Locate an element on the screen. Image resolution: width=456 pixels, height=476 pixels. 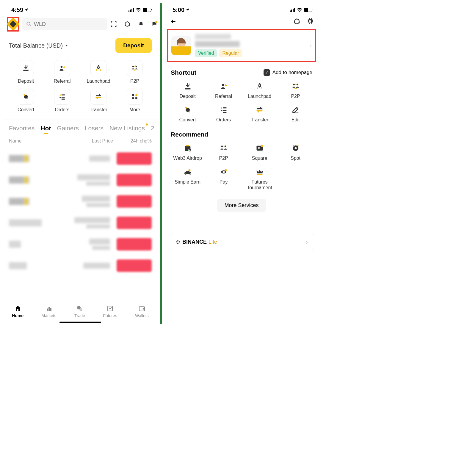
nav-markets: Markets is located at coordinates (49, 311).